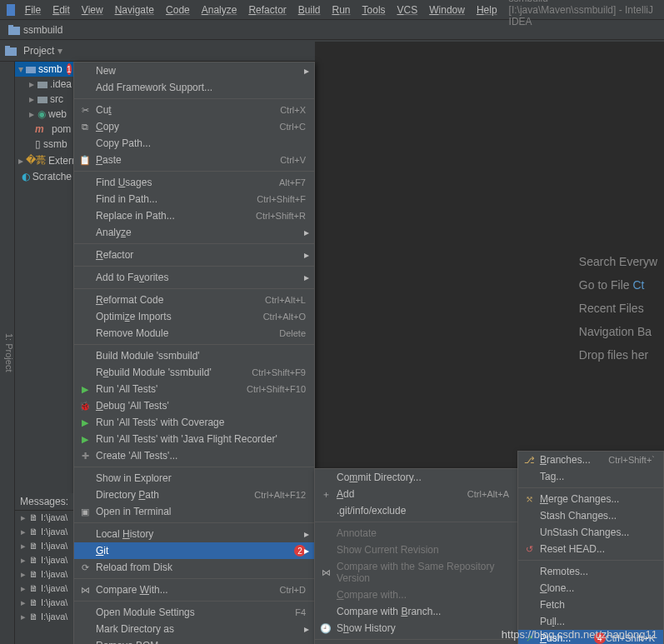  I want to click on tree-item: ▸.idea, so click(45, 84).